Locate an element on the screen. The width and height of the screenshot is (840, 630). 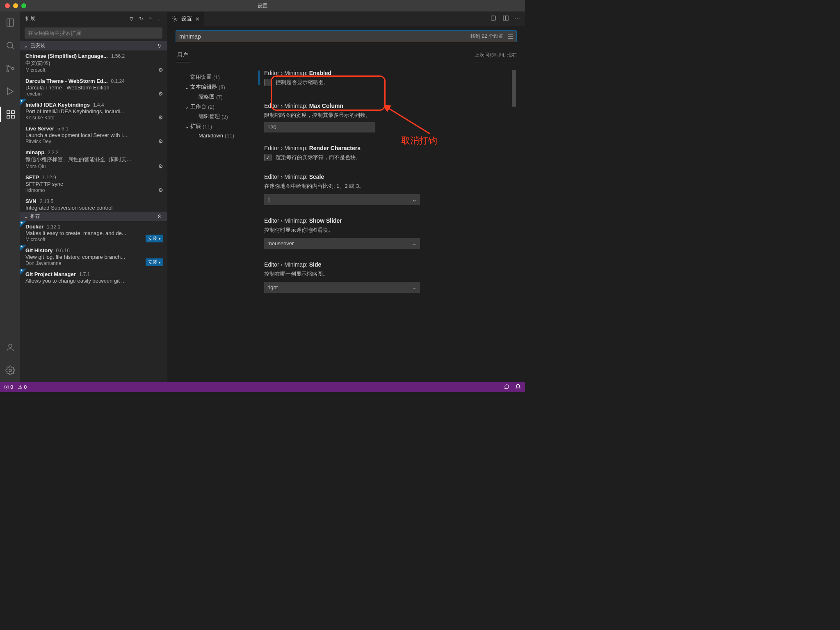
scope-user-tab: 用户 is located at coordinates (183, 55).